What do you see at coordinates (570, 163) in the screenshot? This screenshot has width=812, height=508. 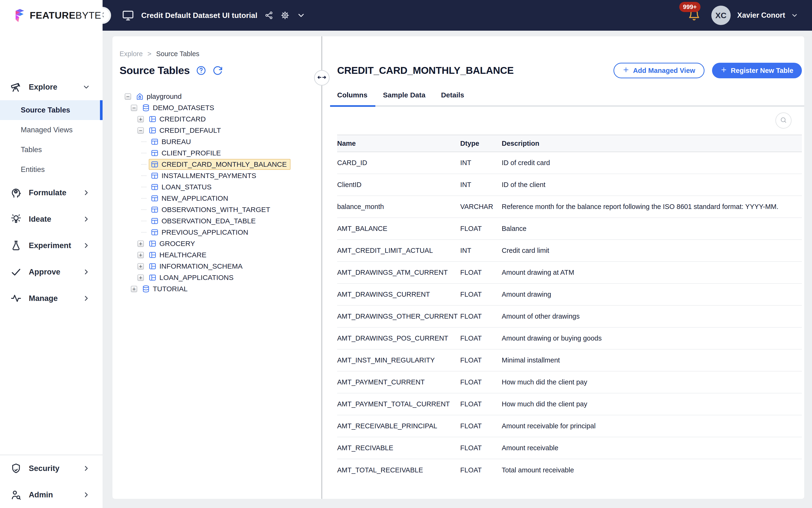 I see `table-row-card_id: CARD_ID INT ID of credit card` at bounding box center [570, 163].